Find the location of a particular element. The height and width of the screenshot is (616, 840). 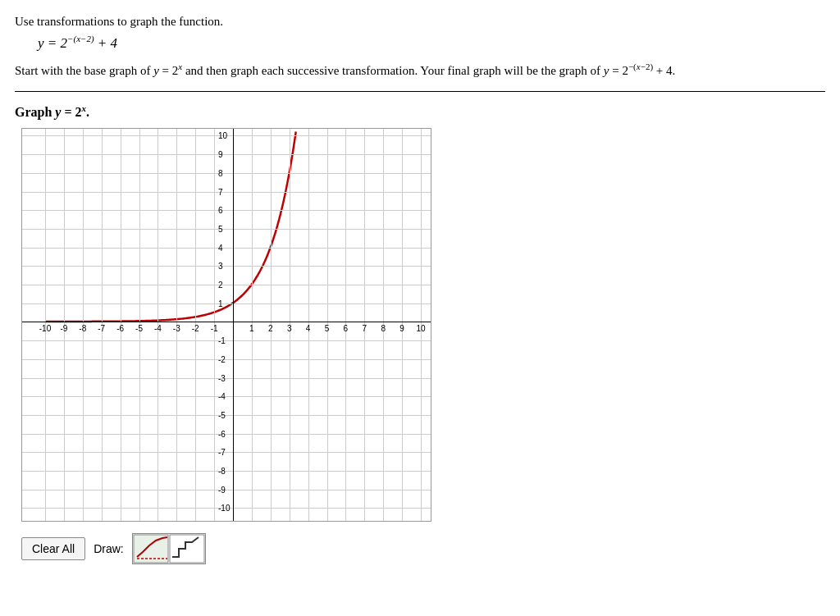

y-tick-label: -2 is located at coordinates (221, 359).